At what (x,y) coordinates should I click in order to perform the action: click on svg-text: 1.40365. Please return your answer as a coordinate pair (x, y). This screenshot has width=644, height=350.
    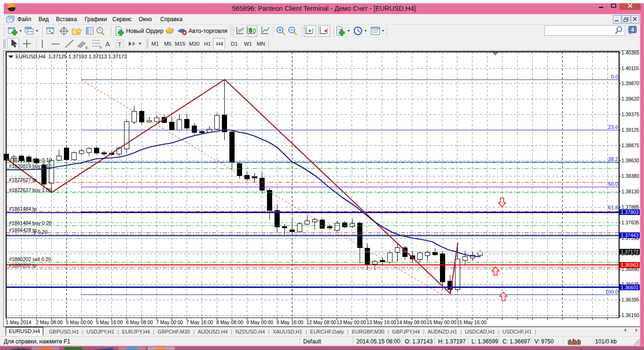
    Looking at the image, I should click on (630, 53).